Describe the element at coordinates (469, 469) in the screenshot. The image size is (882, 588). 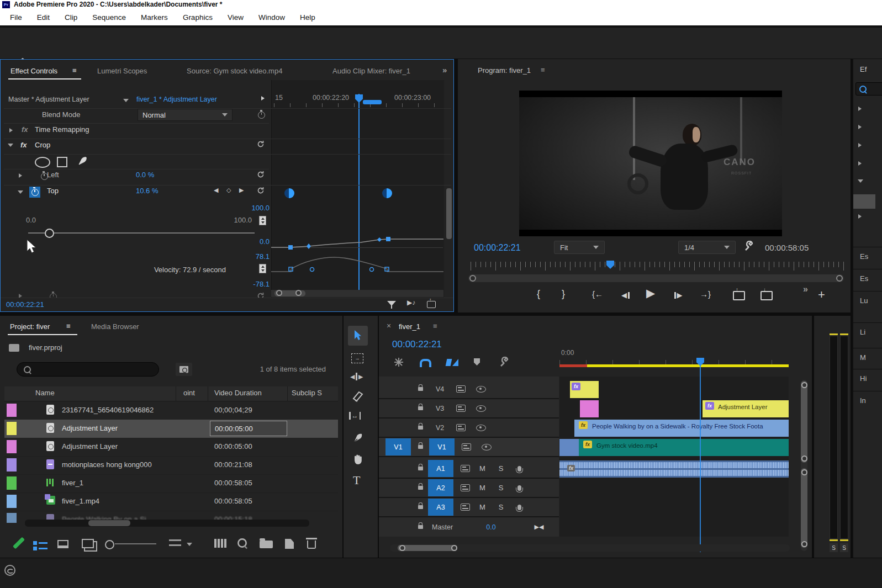
I see `track-header-a1: A1 M S` at that location.